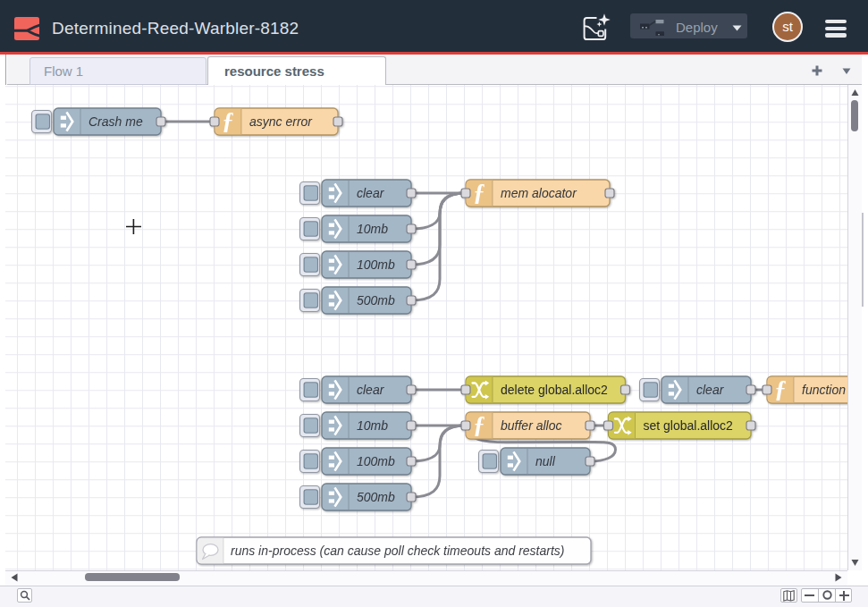 The image size is (868, 607). I want to click on svg-text: function, so click(824, 390).